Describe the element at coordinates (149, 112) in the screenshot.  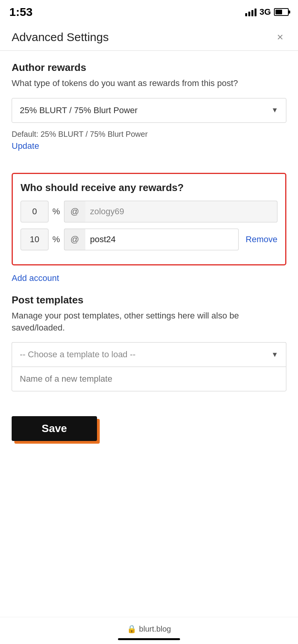
I see `author-rewards-section: Author rewards What type of tokens do yo…` at that location.